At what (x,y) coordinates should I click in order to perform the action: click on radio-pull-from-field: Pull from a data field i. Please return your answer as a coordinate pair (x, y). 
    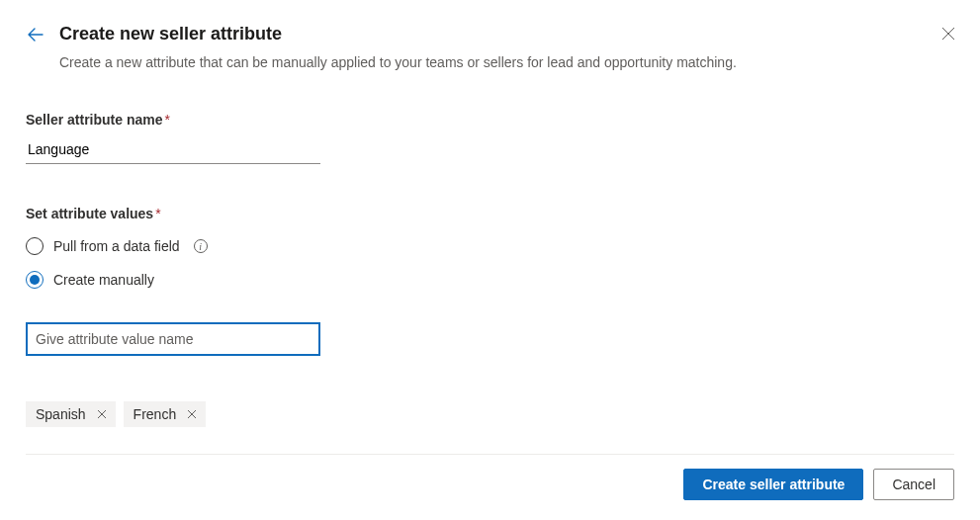
    Looking at the image, I should click on (490, 246).